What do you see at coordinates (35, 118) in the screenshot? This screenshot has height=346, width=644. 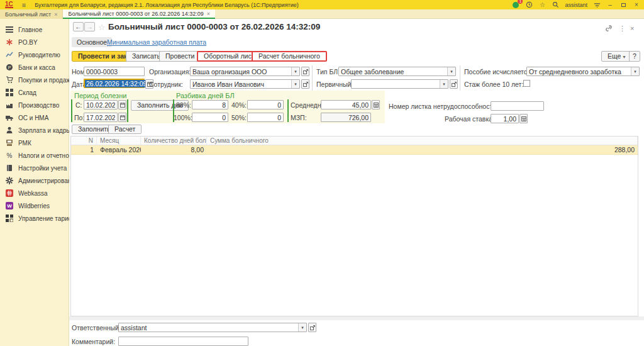 I see `sidebar-item-fixed-assets: ОС и НМА` at bounding box center [35, 118].